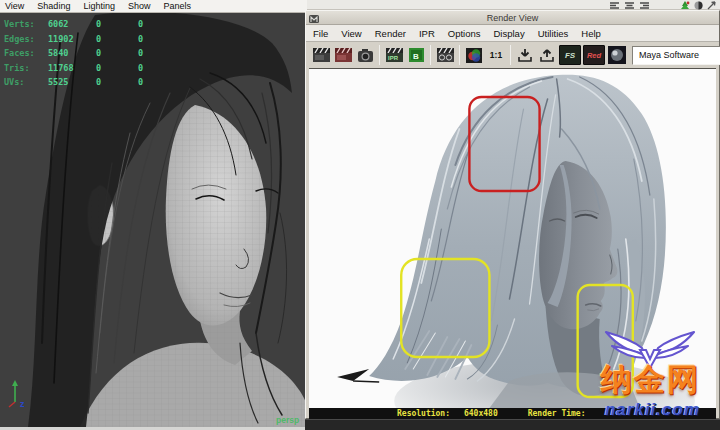 The width and height of the screenshot is (720, 430). I want to click on hud-row-tris: Tris:1176800, so click(99, 68).